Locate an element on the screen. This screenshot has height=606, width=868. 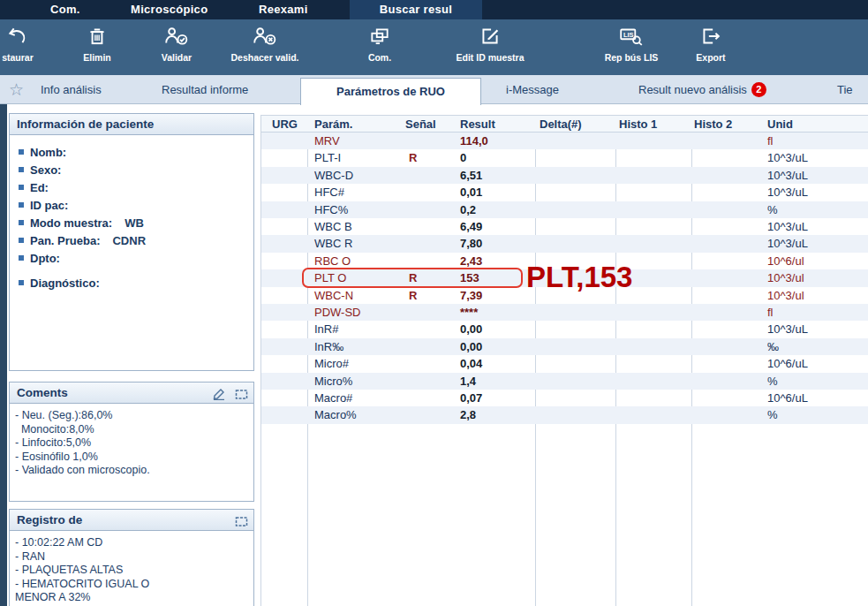
star-icon: ☆ is located at coordinates (16, 90).